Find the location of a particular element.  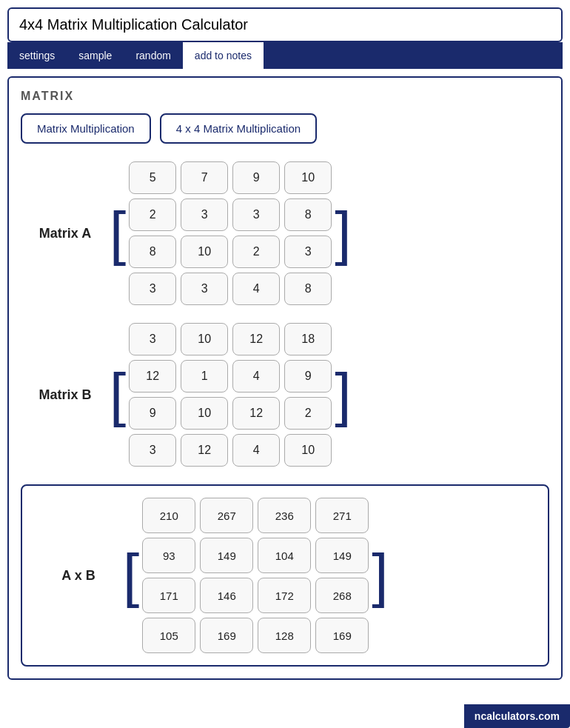

nav-add-to-notes: add to notes is located at coordinates (224, 56).